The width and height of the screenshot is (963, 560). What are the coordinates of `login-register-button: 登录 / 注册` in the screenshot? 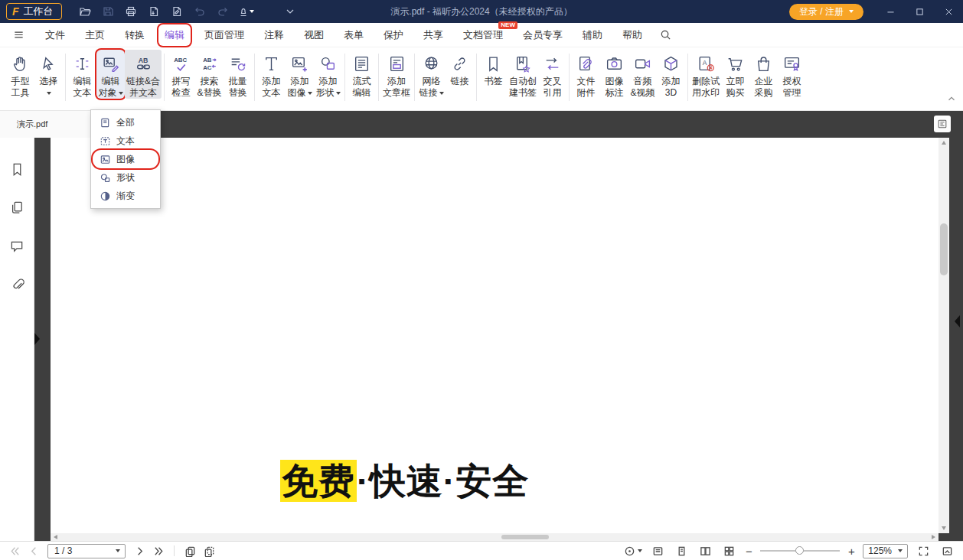 It's located at (827, 12).